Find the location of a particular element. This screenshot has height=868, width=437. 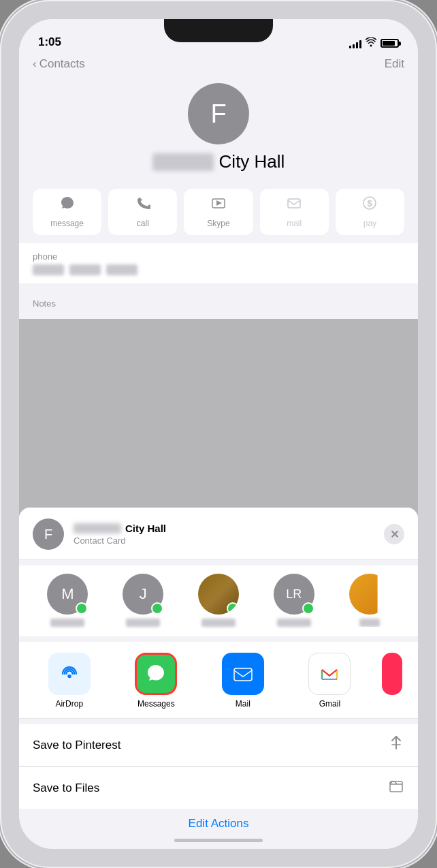

action-buttons-row: message call is located at coordinates (218, 213).